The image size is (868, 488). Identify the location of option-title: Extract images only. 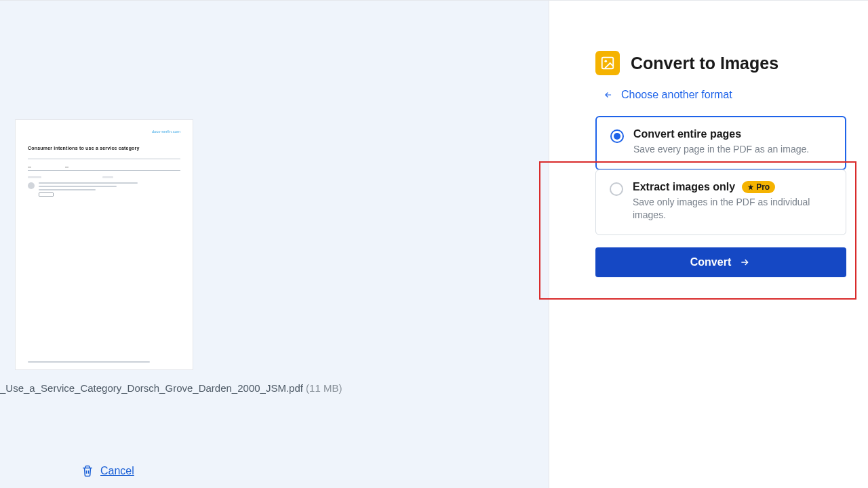
(684, 187).